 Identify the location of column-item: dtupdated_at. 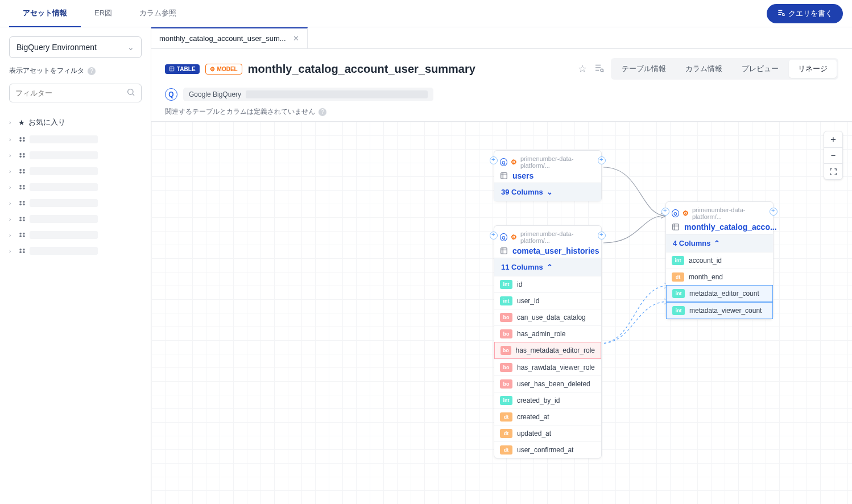
(548, 433).